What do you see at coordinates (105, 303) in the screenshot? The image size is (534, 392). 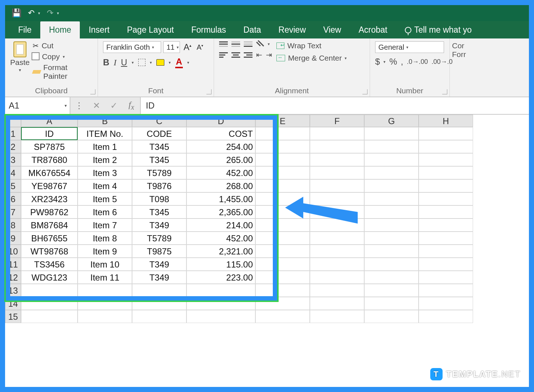 I see `cell-B14` at bounding box center [105, 303].